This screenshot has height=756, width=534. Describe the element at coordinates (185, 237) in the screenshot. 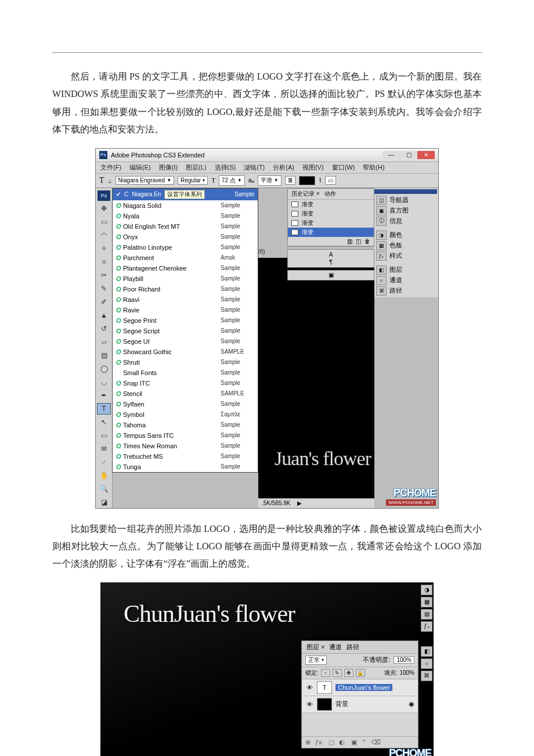

I see `font-option: OOnyxSample` at that location.